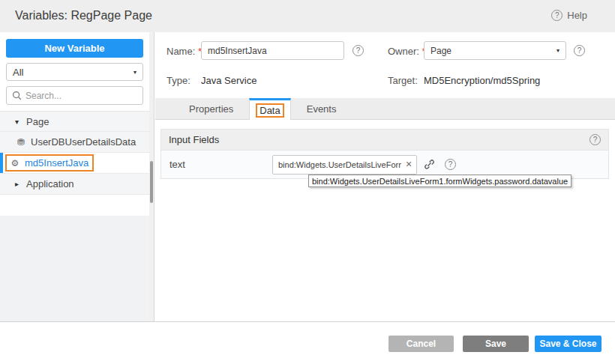 The width and height of the screenshot is (615, 364). What do you see at coordinates (75, 142) in the screenshot?
I see `tree-item-userdbuserdetailsdata: ⛃ UserDBUserDetailsData` at bounding box center [75, 142].